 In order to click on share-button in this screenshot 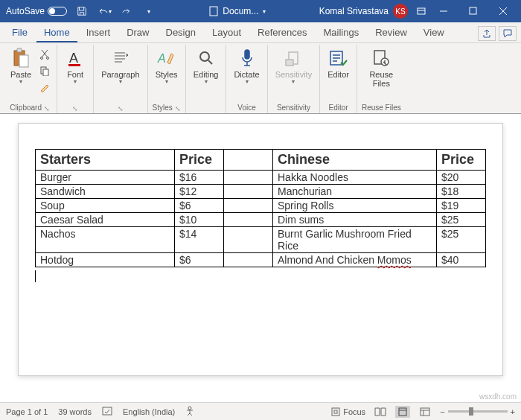, I will do `click(487, 34)`.